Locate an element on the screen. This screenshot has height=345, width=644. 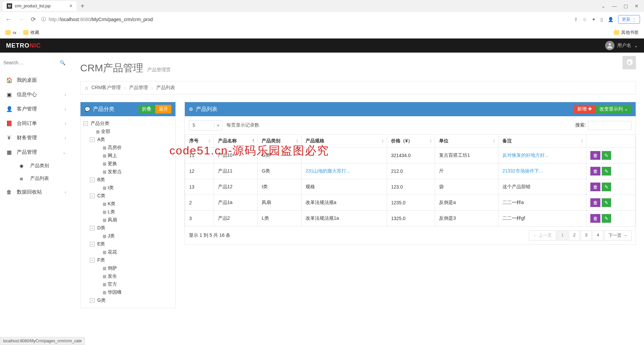
column-header: 价格（¥）▲▼ is located at coordinates (411, 141).